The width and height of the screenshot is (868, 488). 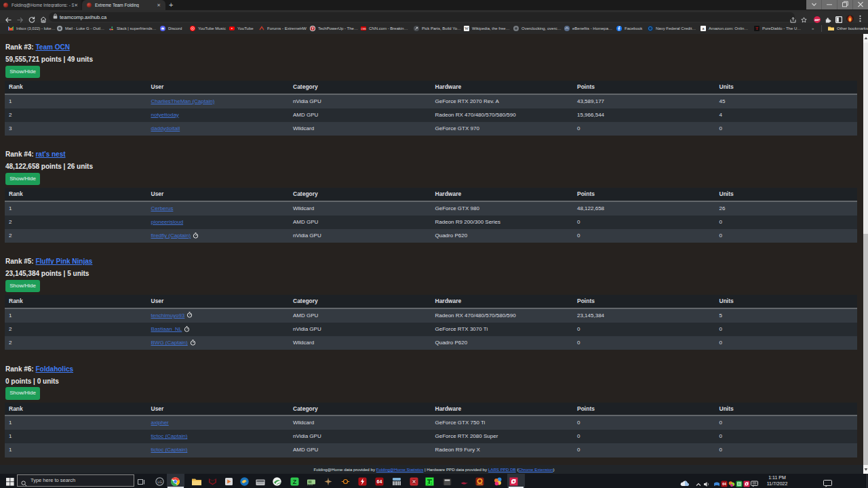 I want to click on svg-text: LG, so click(x=160, y=481).